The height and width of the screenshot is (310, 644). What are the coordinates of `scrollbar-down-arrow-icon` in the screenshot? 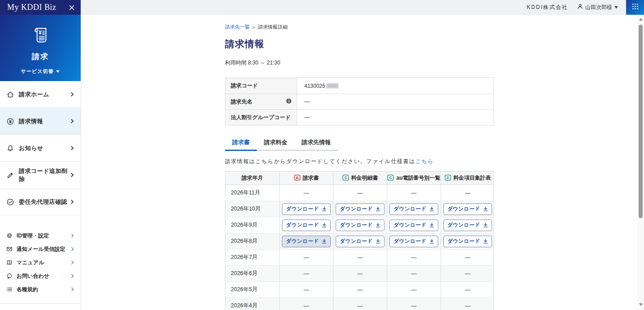 It's located at (641, 305).